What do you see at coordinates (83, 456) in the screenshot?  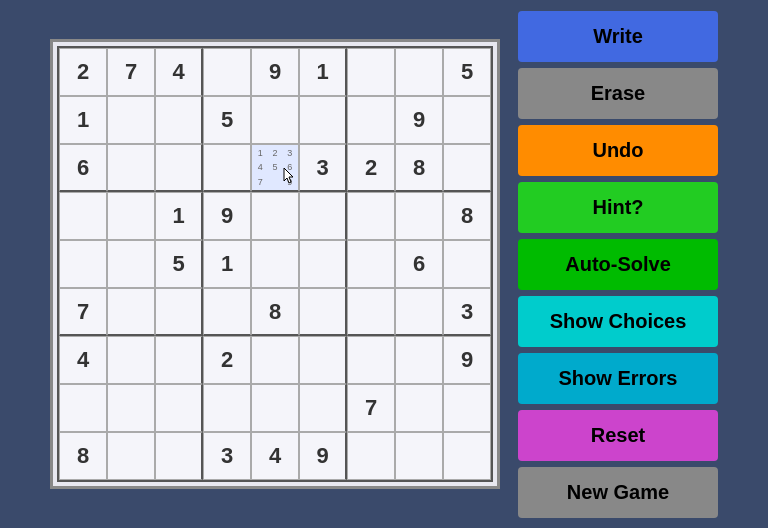 I see `cell-8-0: 8` at bounding box center [83, 456].